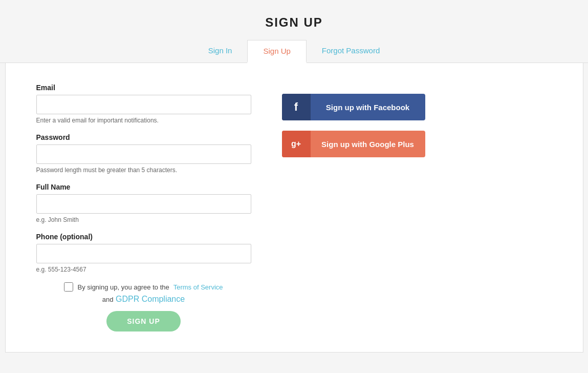  I want to click on phone-hint: e.g. 555-123-4567, so click(144, 270).